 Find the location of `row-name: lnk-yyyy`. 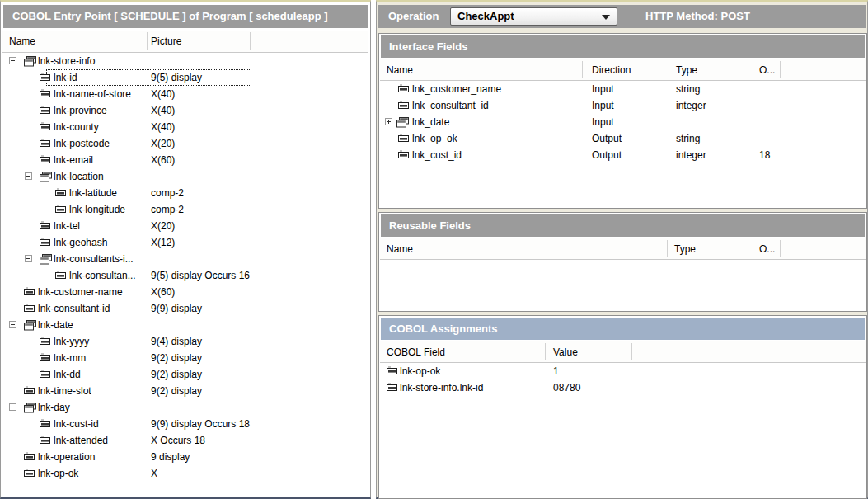

row-name: lnk-yyyy is located at coordinates (71, 341).